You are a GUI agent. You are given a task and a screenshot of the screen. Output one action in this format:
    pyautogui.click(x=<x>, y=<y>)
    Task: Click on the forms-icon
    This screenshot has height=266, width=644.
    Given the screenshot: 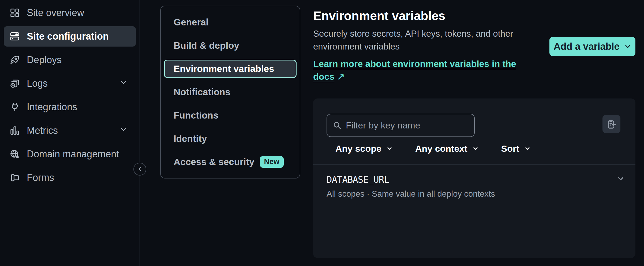 What is the action you would take?
    pyautogui.click(x=15, y=178)
    